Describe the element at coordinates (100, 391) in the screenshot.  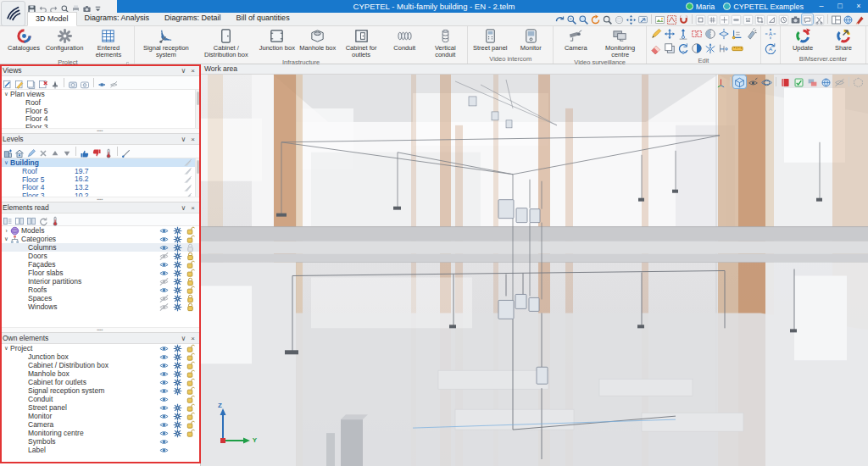
I see `own-elements-row-signal-reception-system: Signal reception system` at that location.